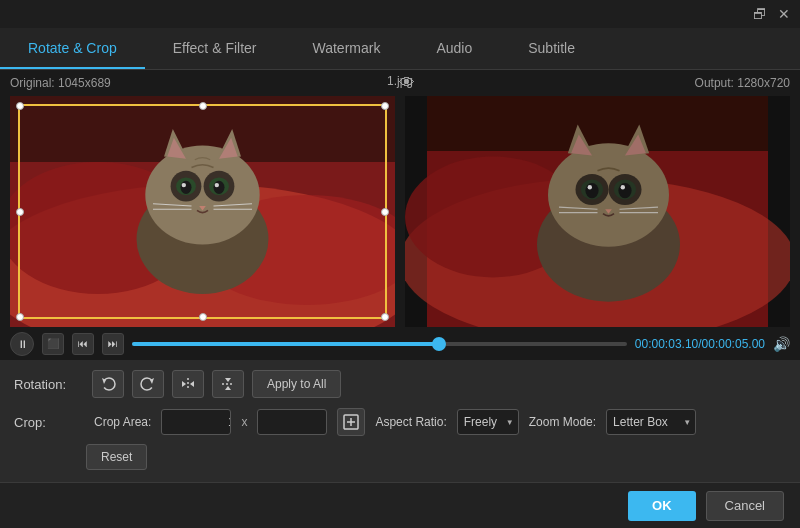 The image size is (800, 528). Describe the element at coordinates (488, 422) in the screenshot. I see `aspect-ratio-select-wrapper: Freely 16:9 4:3 1:1` at that location.